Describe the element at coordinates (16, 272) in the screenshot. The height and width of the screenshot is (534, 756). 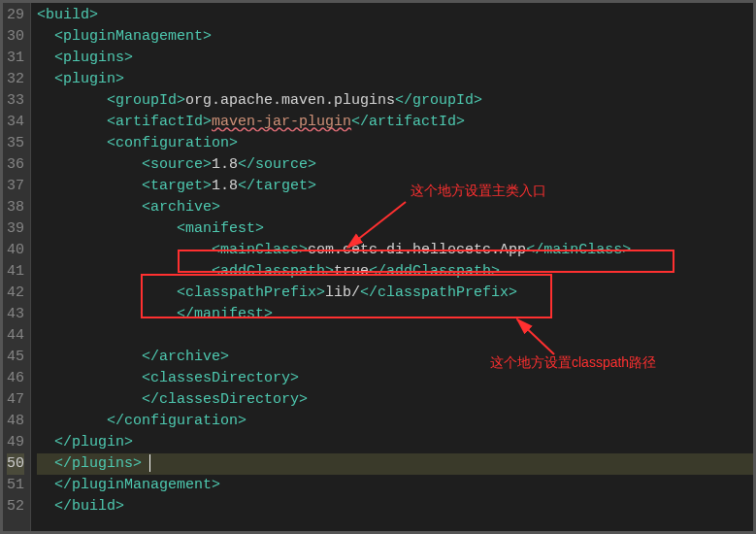
I see `line-number: 41` at that location.